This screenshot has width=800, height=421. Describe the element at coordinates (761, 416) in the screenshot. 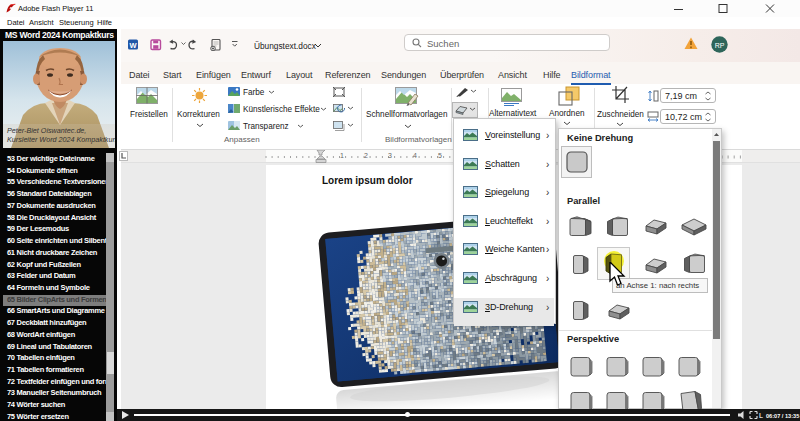

I see `svg-text: L` at that location.